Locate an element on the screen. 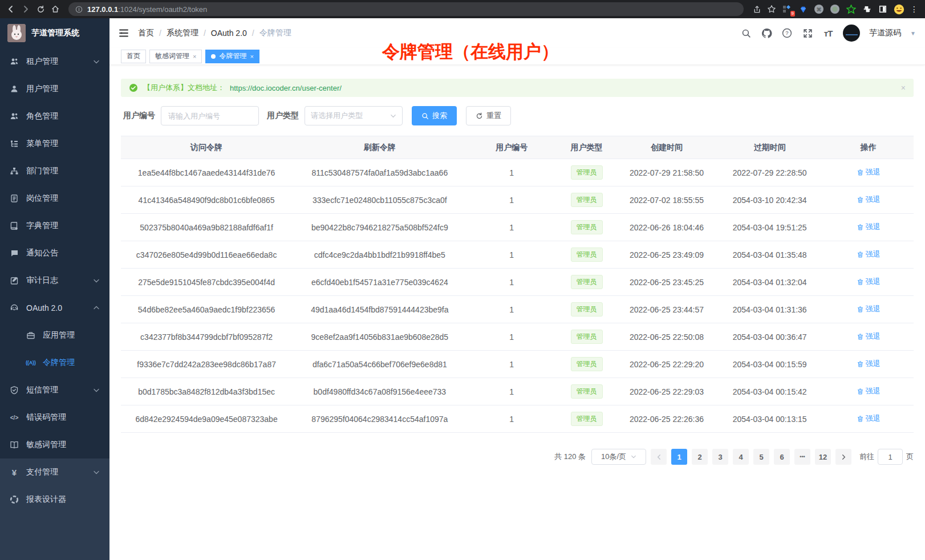  page-button-2: 2 is located at coordinates (700, 457).